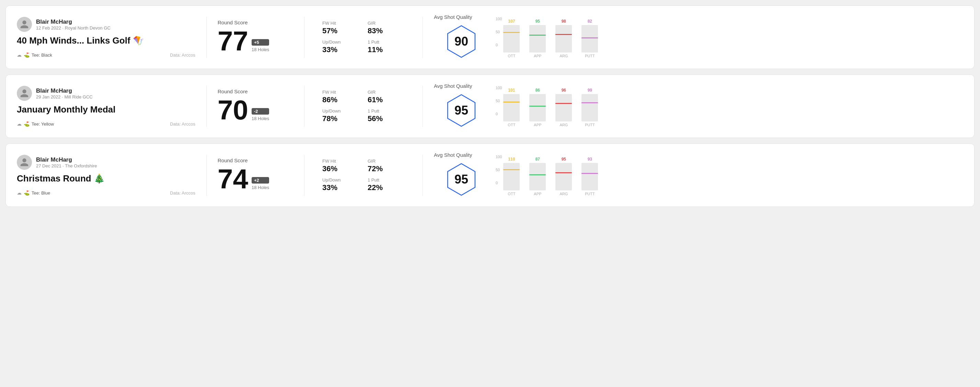 The width and height of the screenshot is (980, 387). What do you see at coordinates (341, 119) in the screenshot?
I see `stat-up-down-value: 78%` at bounding box center [341, 119].